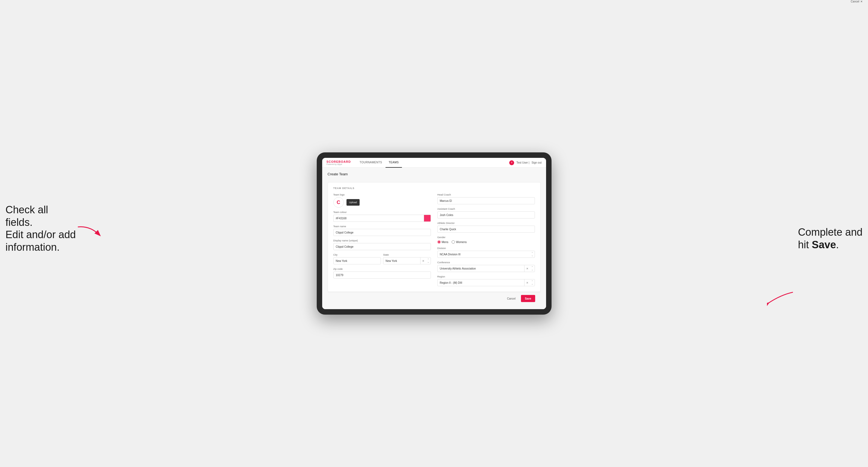  What do you see at coordinates (818, 244) in the screenshot?
I see `instruction-right-line2: hit Save.` at bounding box center [818, 244].